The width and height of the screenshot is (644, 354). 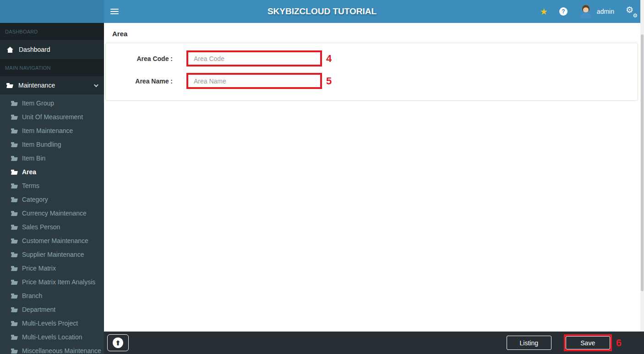 What do you see at coordinates (329, 81) in the screenshot?
I see `annotation-number-5: 5` at bounding box center [329, 81].